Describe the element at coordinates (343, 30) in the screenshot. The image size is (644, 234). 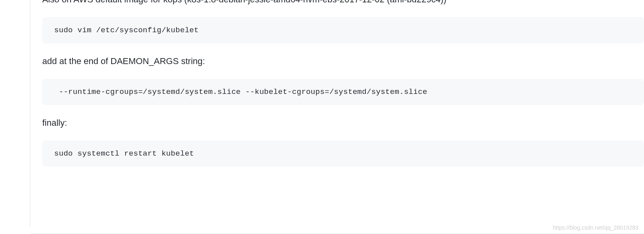
I see `code-block-1: sudo vim /etc/sysconfig/kubelet` at that location.